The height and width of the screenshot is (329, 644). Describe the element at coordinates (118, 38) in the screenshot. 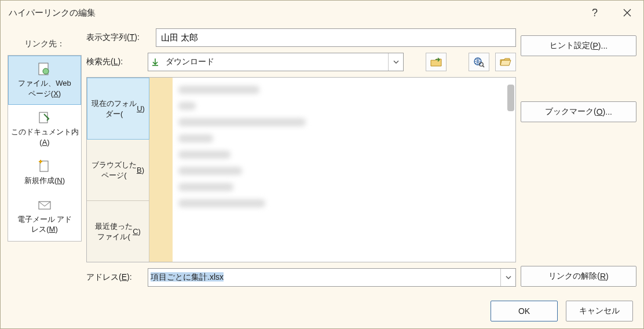

I see `display-text-label: 表示文字列(T):` at that location.